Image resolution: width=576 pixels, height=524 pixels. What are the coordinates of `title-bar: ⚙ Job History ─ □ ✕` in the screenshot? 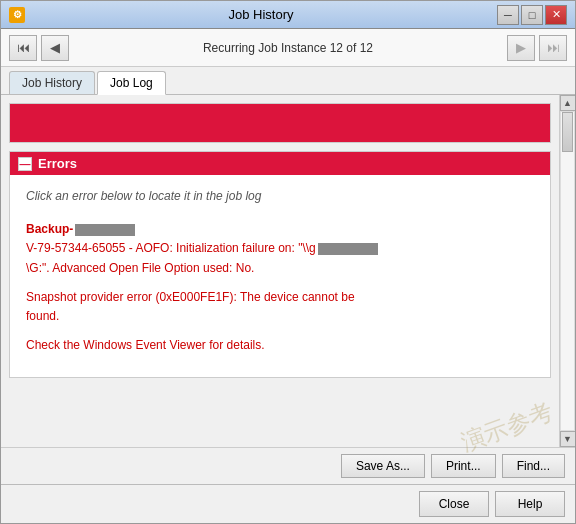 It's located at (288, 15).